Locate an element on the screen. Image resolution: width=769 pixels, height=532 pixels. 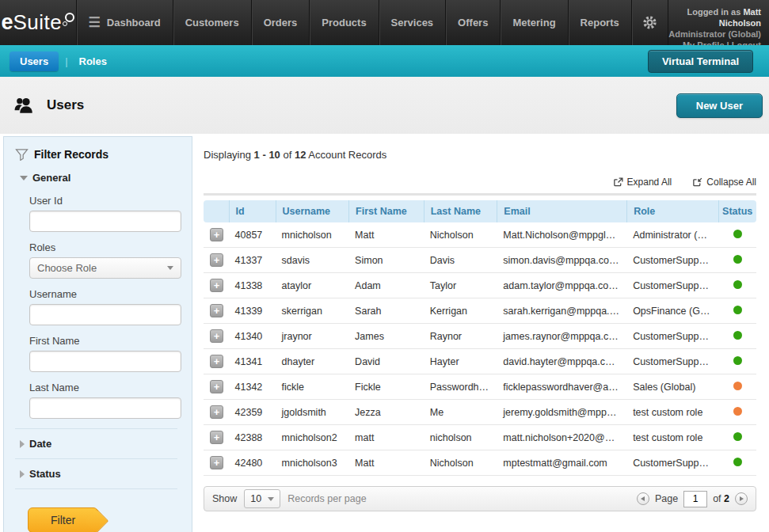
nav-customers: Customers is located at coordinates (212, 22).